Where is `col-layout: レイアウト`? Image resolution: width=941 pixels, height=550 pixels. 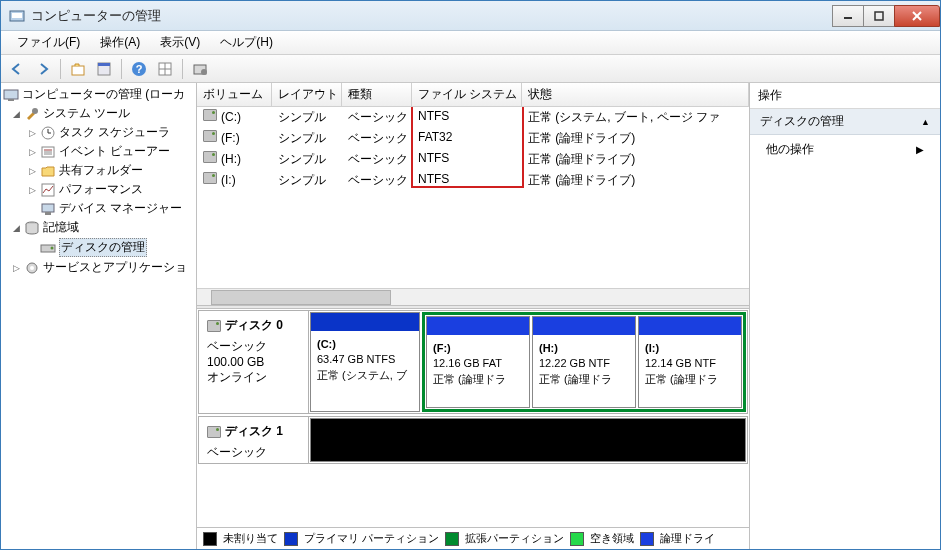
col-layout: レイアウト is located at coordinates (307, 94).